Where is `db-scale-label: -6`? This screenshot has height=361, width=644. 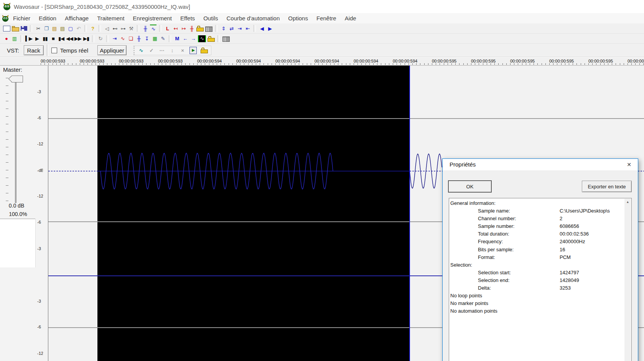 db-scale-label: -6 is located at coordinates (40, 327).